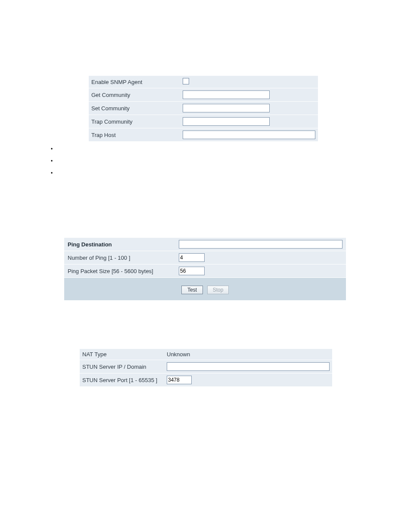 The image size is (411, 532). I want to click on nat-type-label: NAT Type, so click(122, 355).